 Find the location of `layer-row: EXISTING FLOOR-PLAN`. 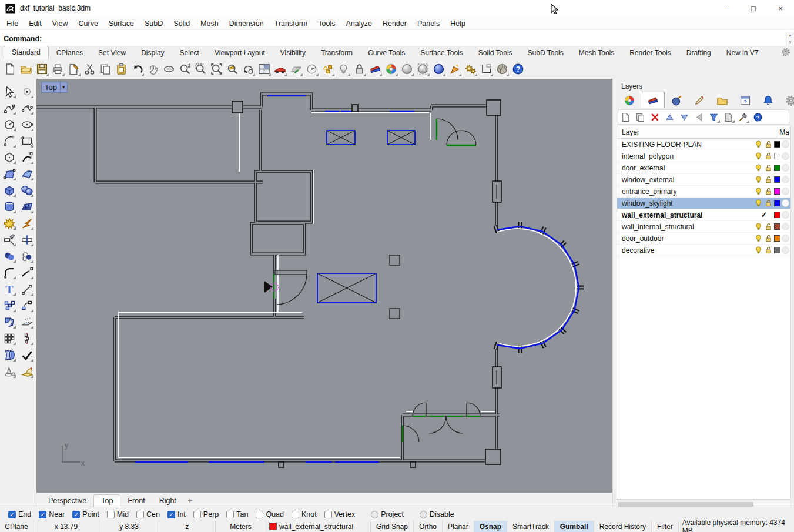

layer-row: EXISTING FLOOR-PLAN is located at coordinates (704, 145).